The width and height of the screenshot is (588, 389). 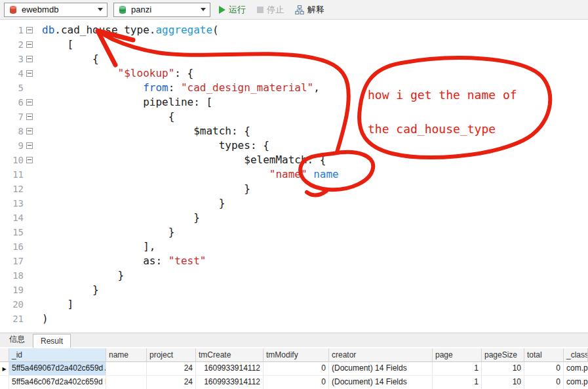 I want to click on line-number: 8, so click(x=12, y=131).